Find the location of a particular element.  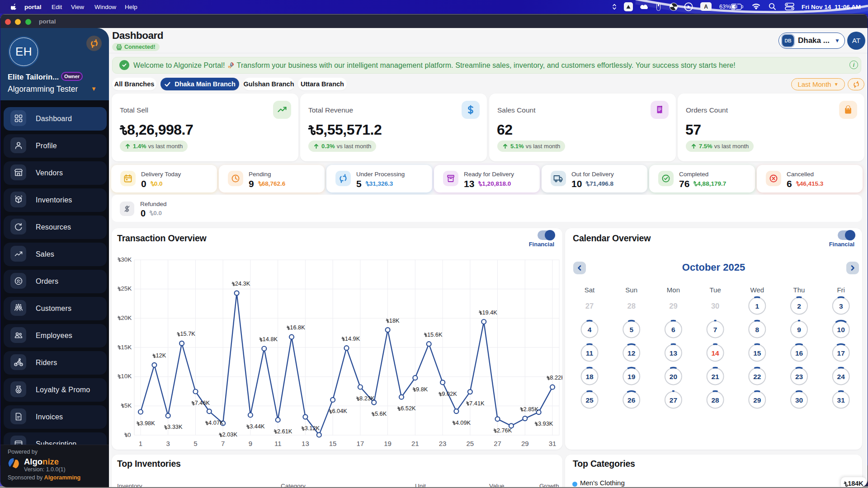

svg-text: 14.8K is located at coordinates (270, 339).